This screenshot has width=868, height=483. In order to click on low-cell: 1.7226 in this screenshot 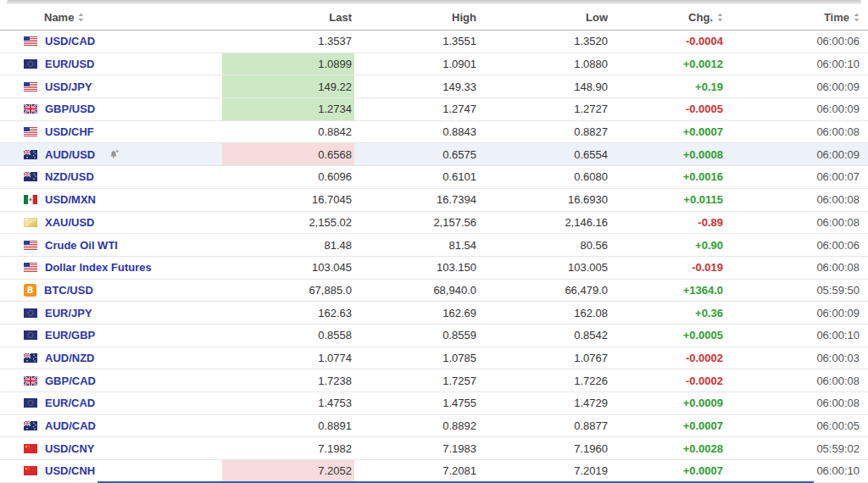, I will do `click(544, 380)`.